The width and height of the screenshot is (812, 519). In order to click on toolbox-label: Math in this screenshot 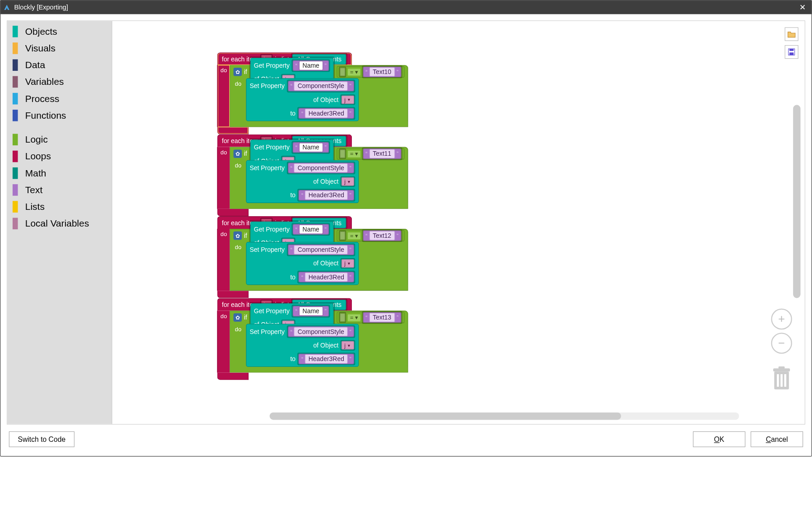, I will do `click(36, 173)`.